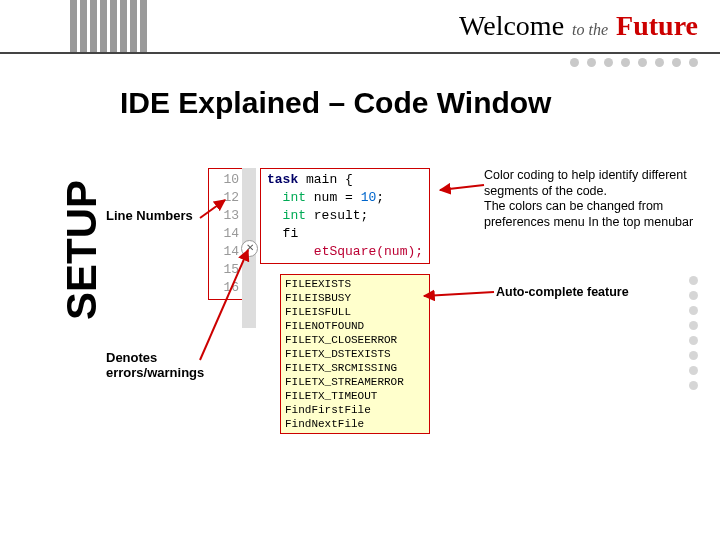  Describe the element at coordinates (355, 382) in the screenshot. I see `autocomplete-item: FILETX_STREAMERROR` at that location.